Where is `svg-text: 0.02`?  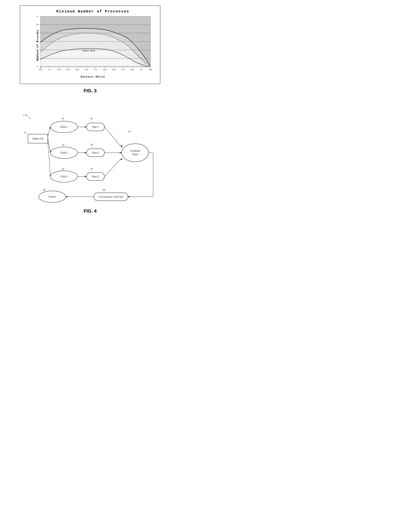
svg-text: 0.02 is located at coordinates (41, 70).